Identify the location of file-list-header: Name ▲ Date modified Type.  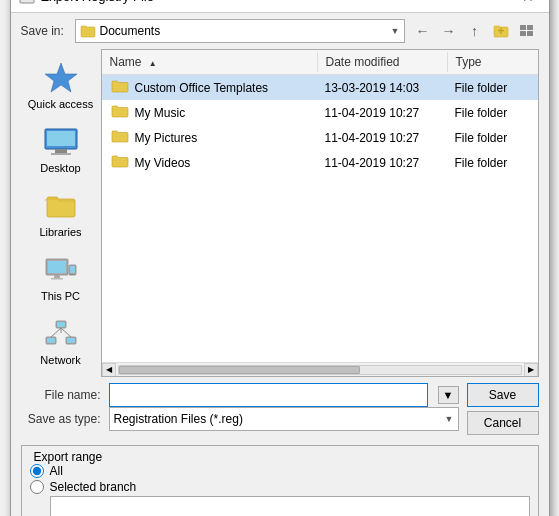
(320, 62).